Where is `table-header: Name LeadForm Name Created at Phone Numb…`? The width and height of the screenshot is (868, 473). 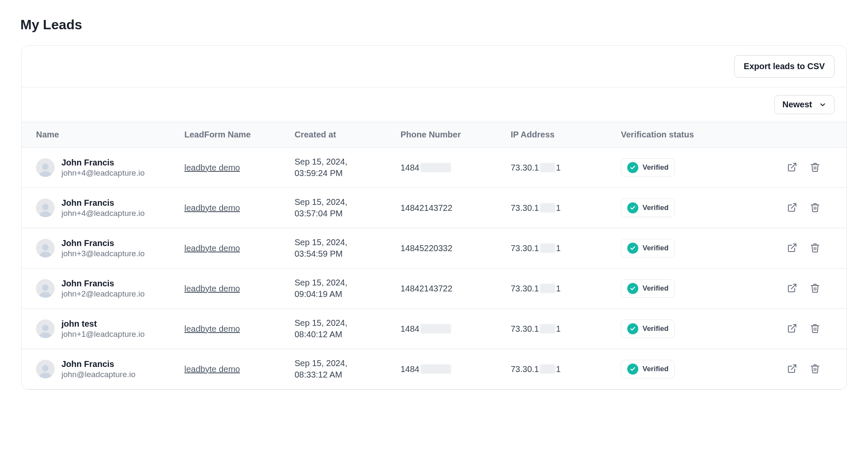
table-header: Name LeadForm Name Created at Phone Numb… is located at coordinates (434, 135).